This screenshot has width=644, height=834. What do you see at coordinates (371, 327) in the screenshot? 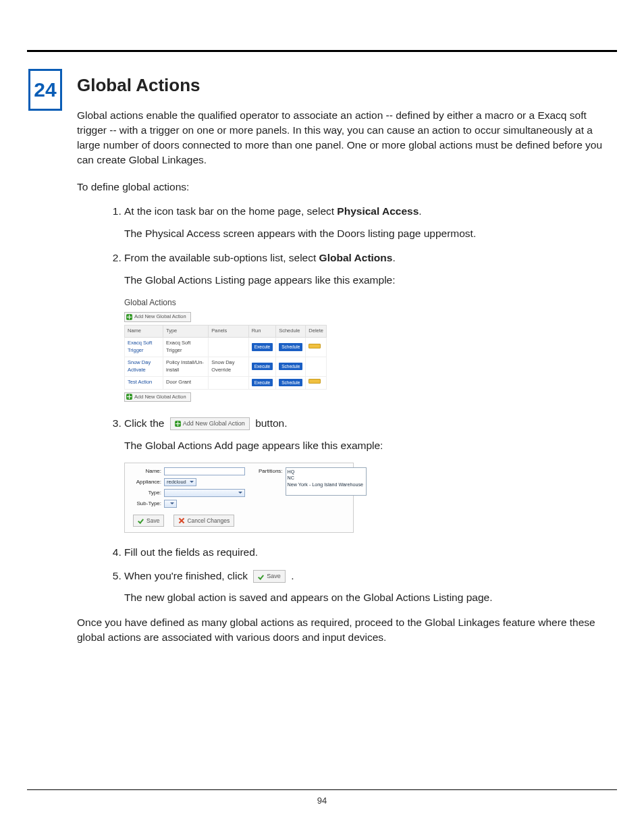
I see `step-2: From the available sub-options list, sel…` at bounding box center [371, 327].